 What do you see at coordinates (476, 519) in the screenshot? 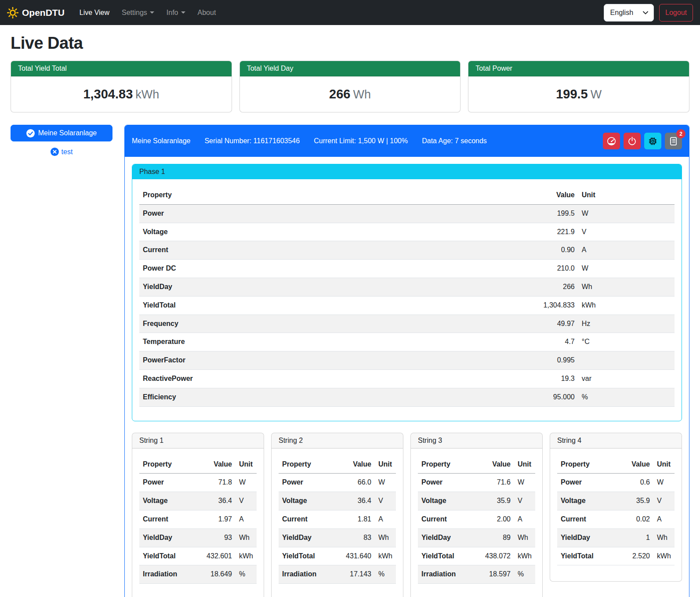
I see `table-row: Current2.00A` at bounding box center [476, 519].